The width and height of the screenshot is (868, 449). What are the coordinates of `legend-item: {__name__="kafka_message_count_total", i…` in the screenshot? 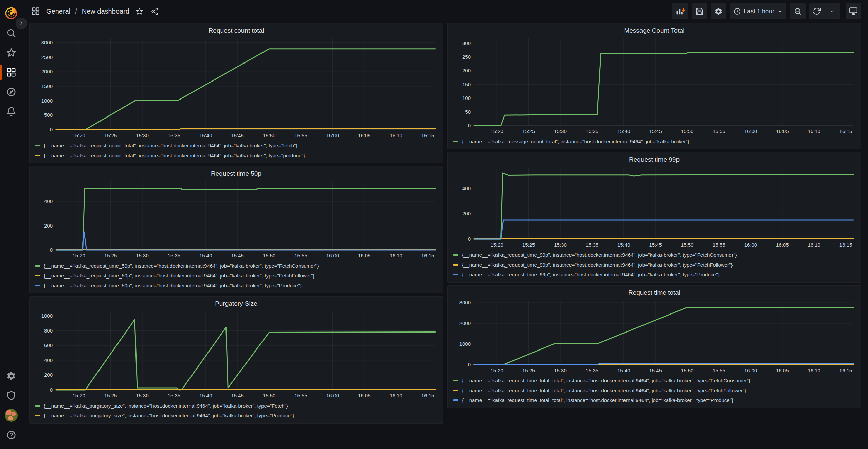 It's located at (655, 141).